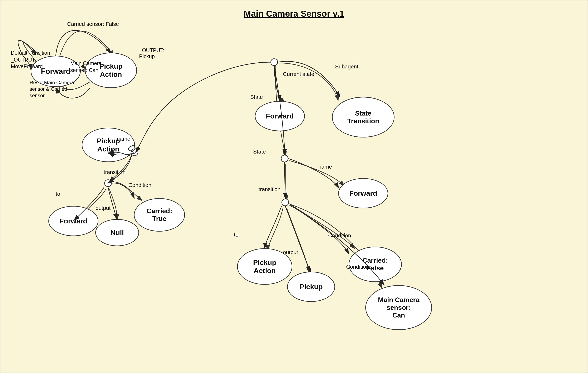 The image size is (588, 373). What do you see at coordinates (340, 235) in the screenshot?
I see `label-condition2: Condition` at bounding box center [340, 235].